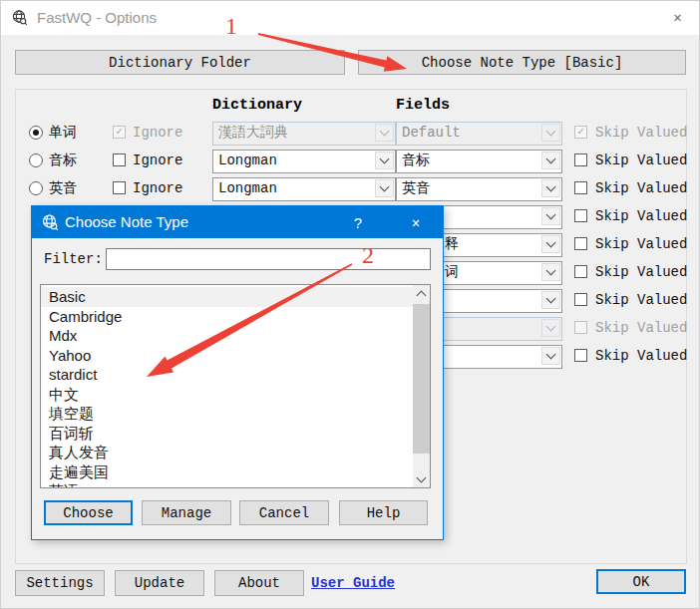  I want to click on cancel-button: Cancel, so click(284, 512).